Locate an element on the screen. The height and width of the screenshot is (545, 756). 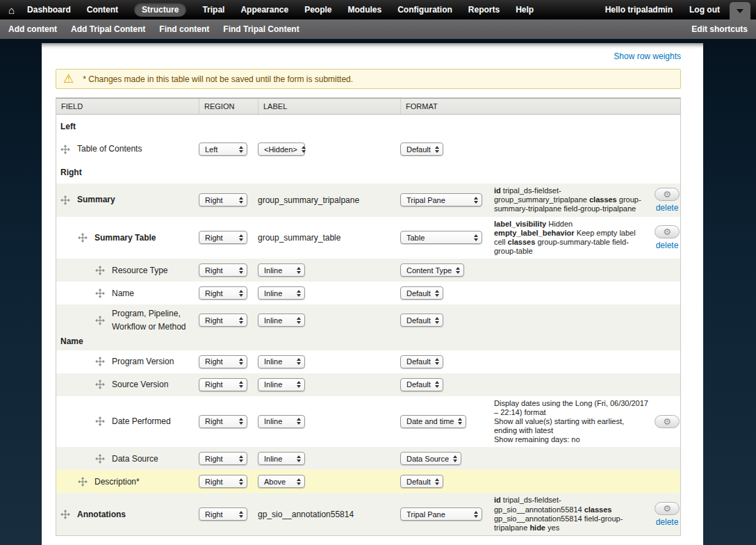
format-cell: Tripal Pane is located at coordinates (447, 514).